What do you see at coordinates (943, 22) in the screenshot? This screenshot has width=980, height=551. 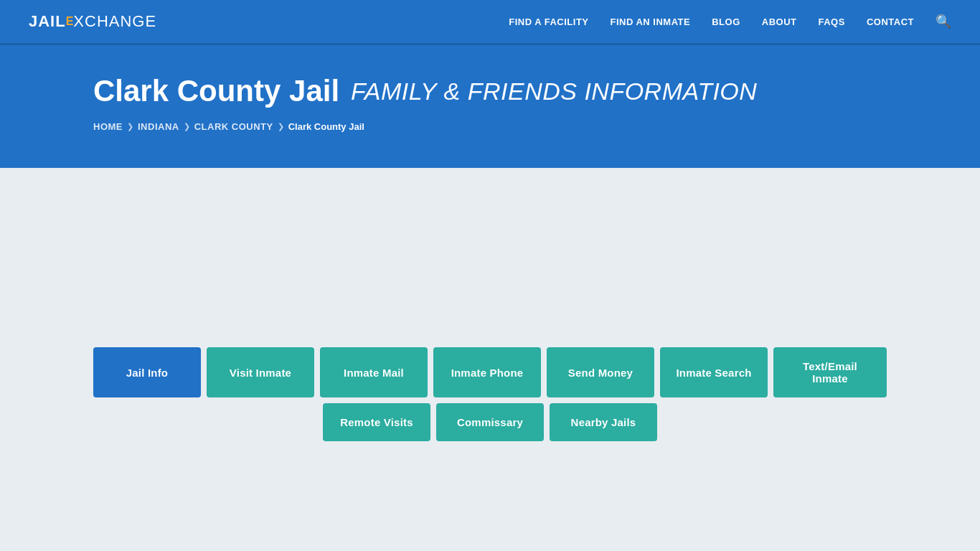 I see `search-icon: 🔍` at bounding box center [943, 22].